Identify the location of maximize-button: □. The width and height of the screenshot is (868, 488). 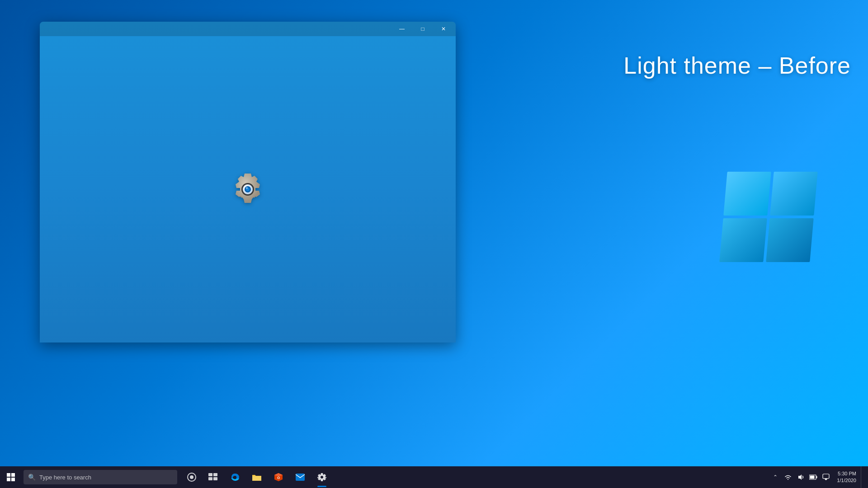
(423, 29).